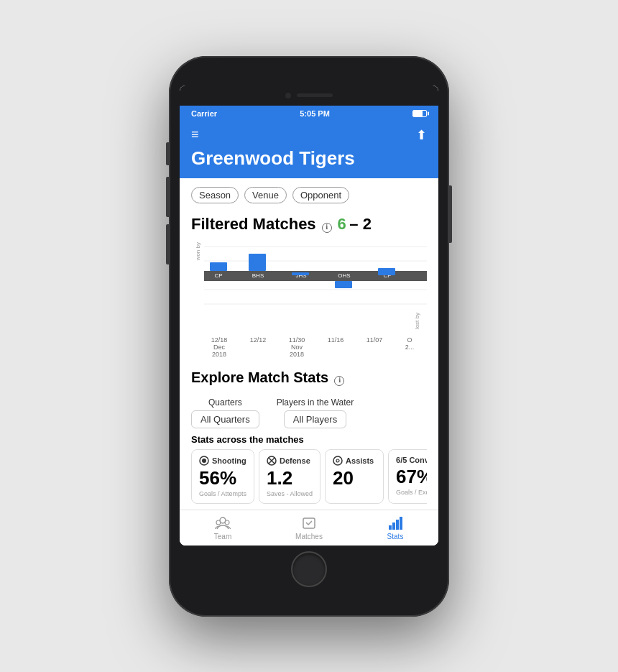 Image resolution: width=618 pixels, height=672 pixels. I want to click on conversion-value: 67%, so click(411, 477).